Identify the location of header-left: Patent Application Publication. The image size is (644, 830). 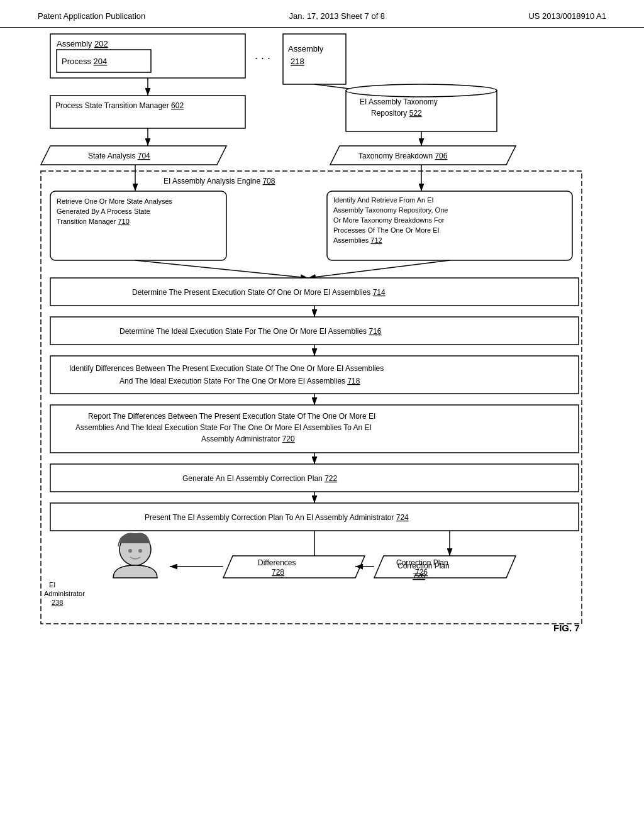
(92, 16).